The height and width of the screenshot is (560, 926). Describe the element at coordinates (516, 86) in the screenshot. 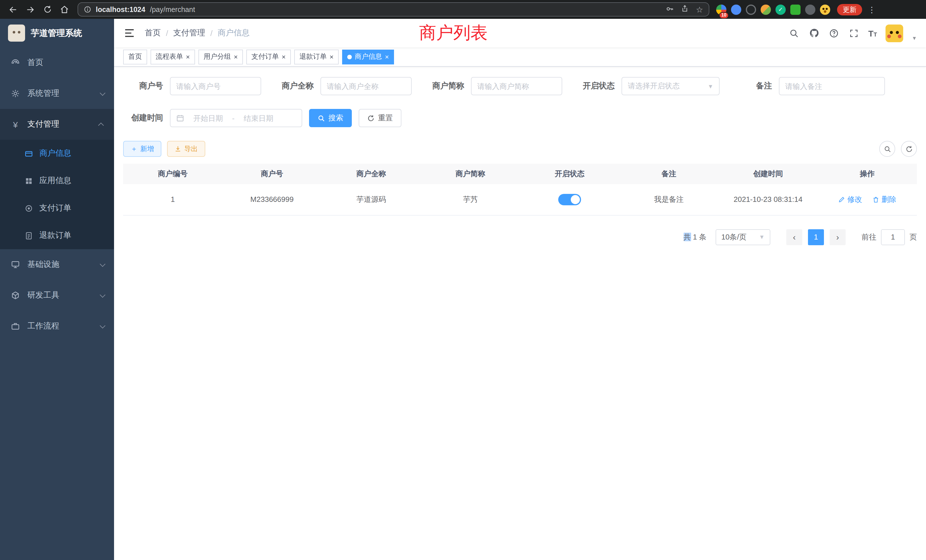

I see `merchant-short-input` at that location.